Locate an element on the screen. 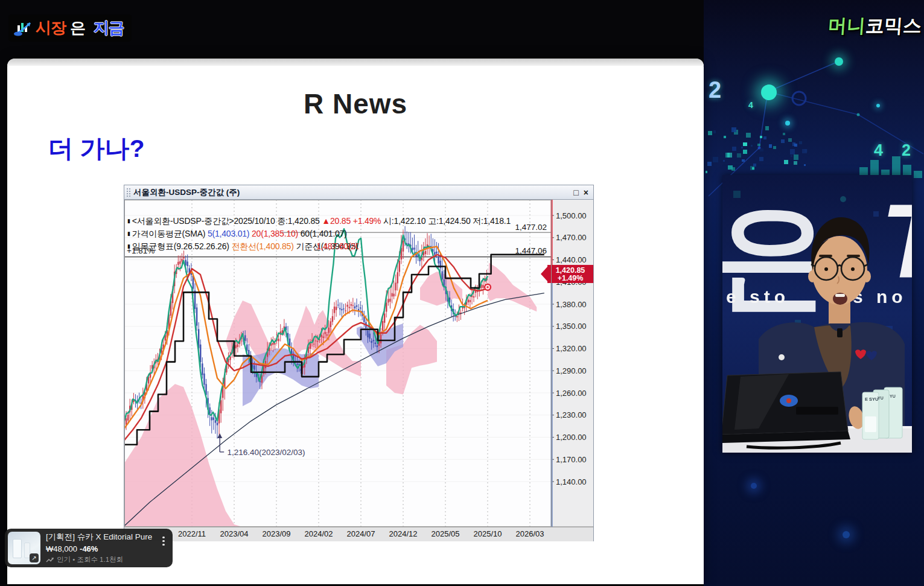  ad-thumbnail: ↗ is located at coordinates (24, 548).